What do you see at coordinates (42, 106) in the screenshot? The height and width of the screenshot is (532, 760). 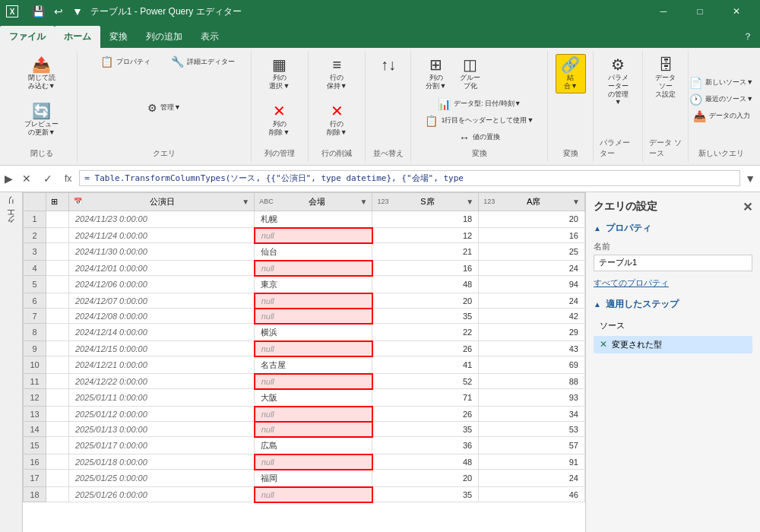 I see `ribbon-group-close: 📤 閉じて読み込む▼ 🔄 プレビューの更新▼ 閉じる` at bounding box center [42, 106].